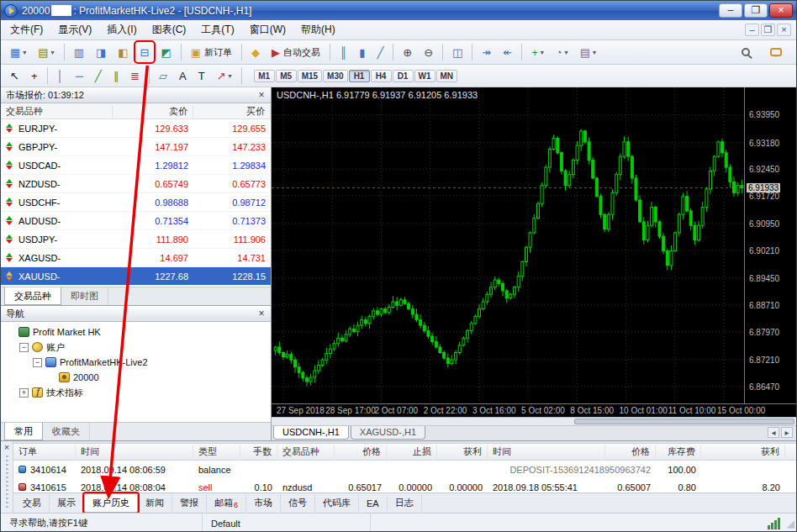 Image resolution: width=797 pixels, height=532 pixels. What do you see at coordinates (318, 30) in the screenshot?
I see `menu-help: 帮助(H)` at bounding box center [318, 30].